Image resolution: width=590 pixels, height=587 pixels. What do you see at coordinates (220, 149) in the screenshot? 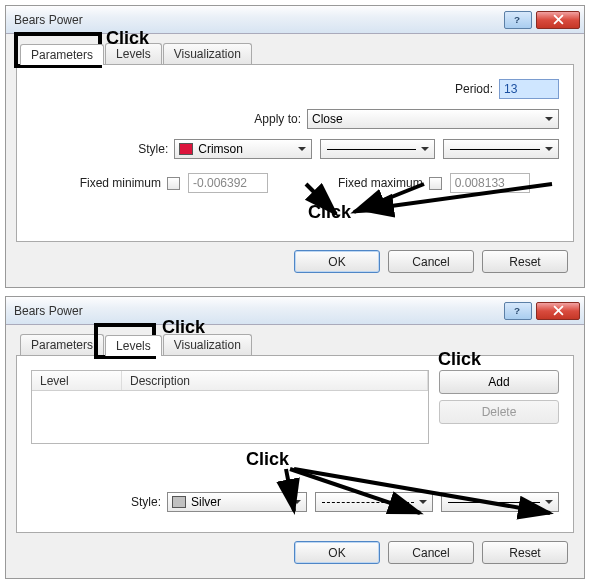
I see `color-name: Crimson` at bounding box center [220, 149].